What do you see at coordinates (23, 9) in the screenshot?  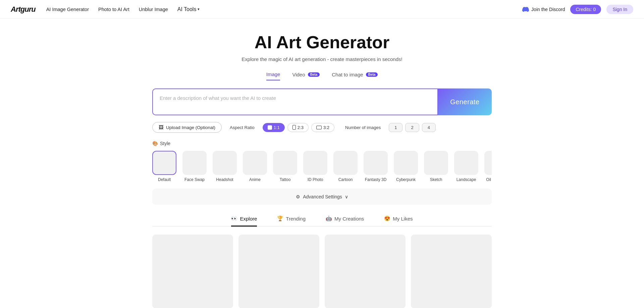 I see `logo: Artguru` at bounding box center [23, 9].